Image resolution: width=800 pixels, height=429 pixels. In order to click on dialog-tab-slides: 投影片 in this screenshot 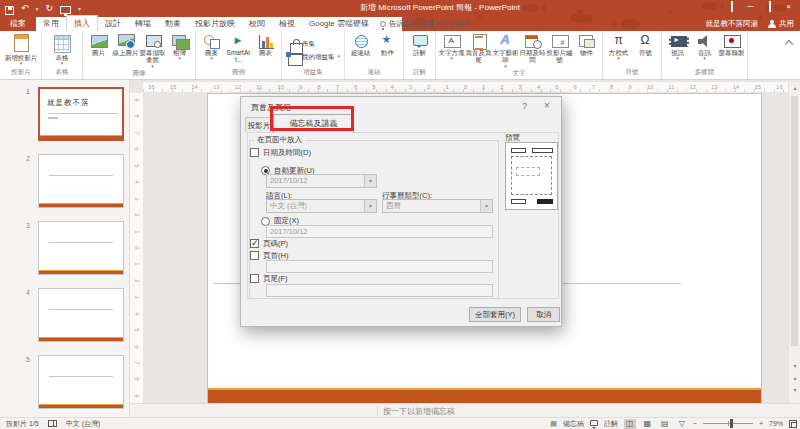, I will do `click(259, 124)`.